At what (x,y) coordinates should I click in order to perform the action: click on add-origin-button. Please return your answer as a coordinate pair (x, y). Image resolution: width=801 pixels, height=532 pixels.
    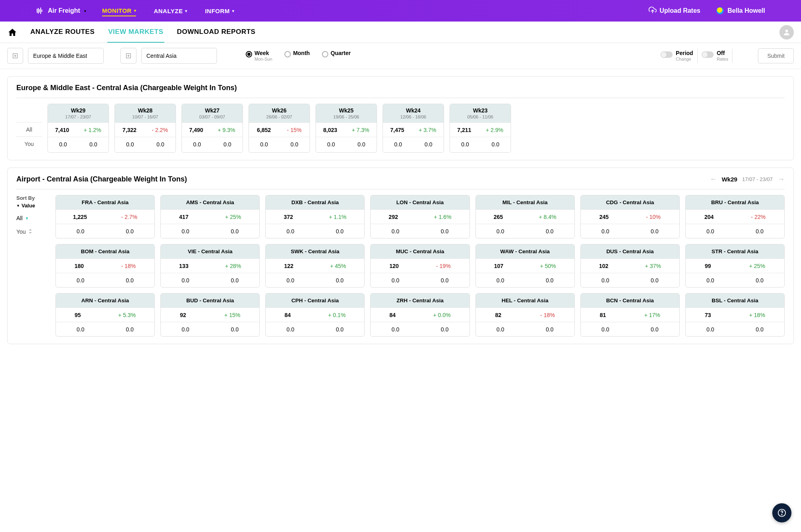
    Looking at the image, I should click on (15, 56).